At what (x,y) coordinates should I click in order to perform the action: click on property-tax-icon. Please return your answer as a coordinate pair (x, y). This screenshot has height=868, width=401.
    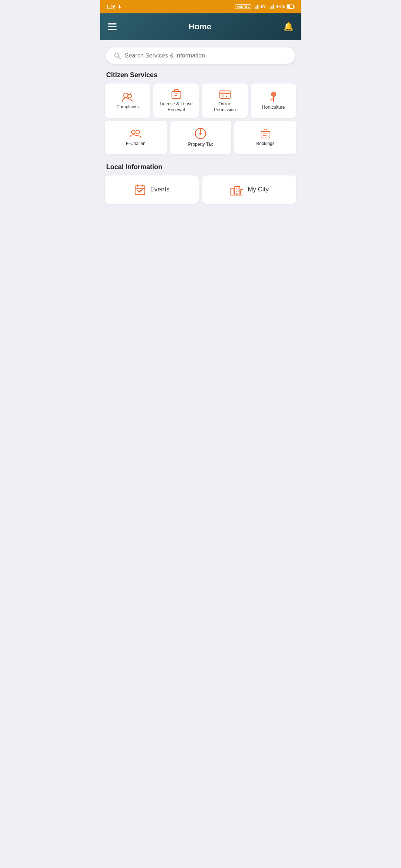
    Looking at the image, I should click on (200, 134).